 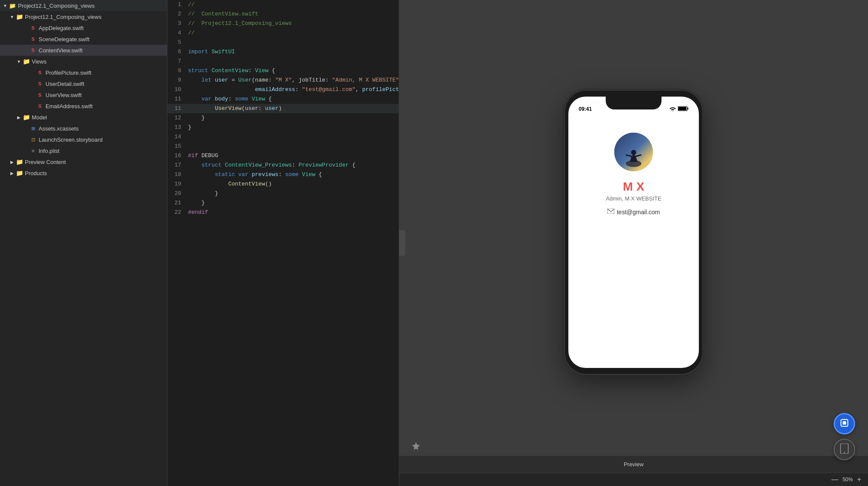 I want to click on sidebar-label: UserView.swift, so click(x=106, y=95).